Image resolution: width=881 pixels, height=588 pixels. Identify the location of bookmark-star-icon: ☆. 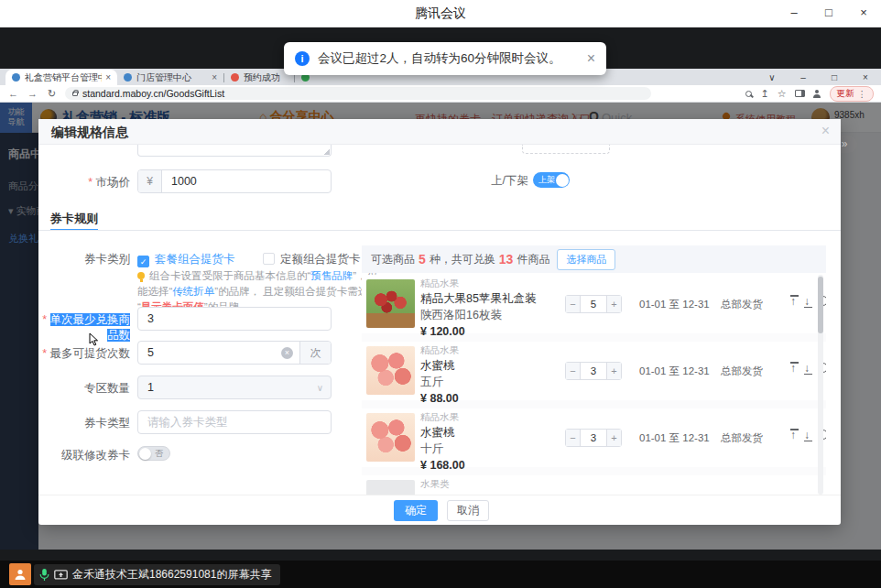
(782, 93).